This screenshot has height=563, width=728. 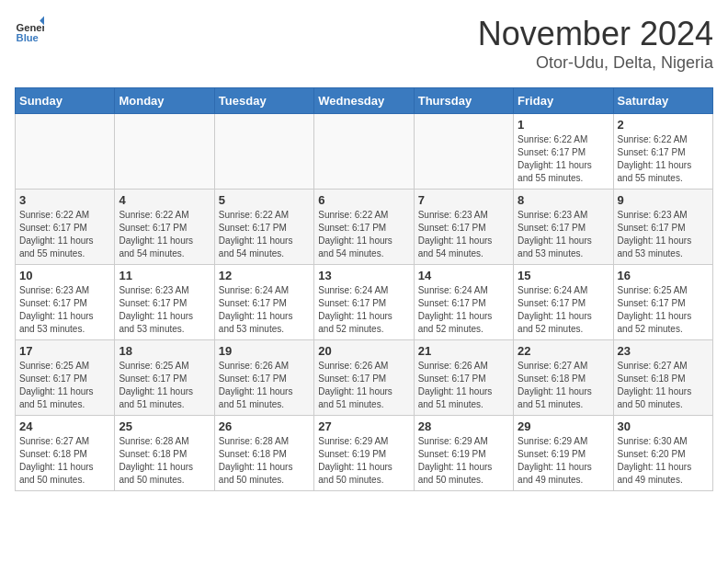 What do you see at coordinates (364, 101) in the screenshot?
I see `calendar-header: SundayMondayTuesdayWednesdayThursdayFrid…` at bounding box center [364, 101].